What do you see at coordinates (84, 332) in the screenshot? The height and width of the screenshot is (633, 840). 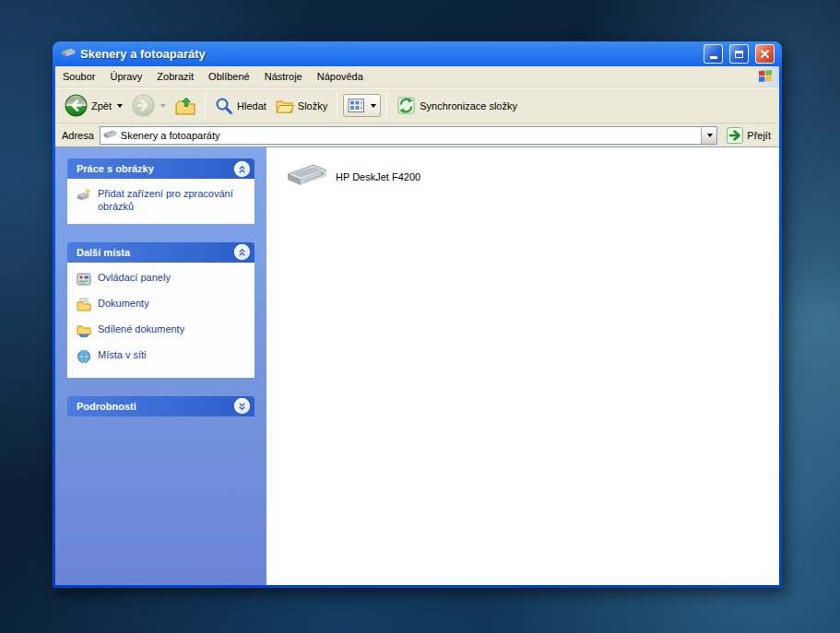 I see `shared-documents-icon` at bounding box center [84, 332].